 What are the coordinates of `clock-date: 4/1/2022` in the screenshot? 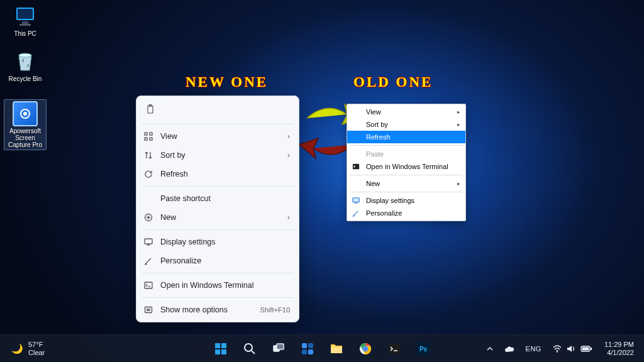 It's located at (619, 353).